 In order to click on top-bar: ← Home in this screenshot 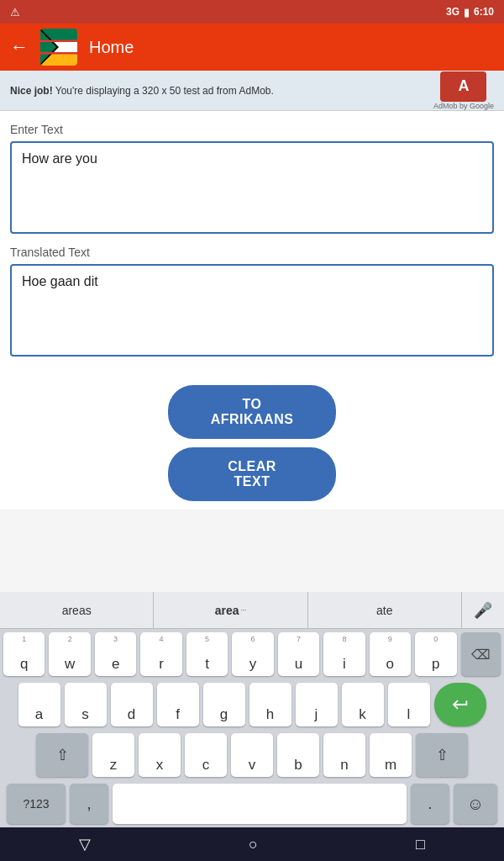, I will do `click(252, 47)`.